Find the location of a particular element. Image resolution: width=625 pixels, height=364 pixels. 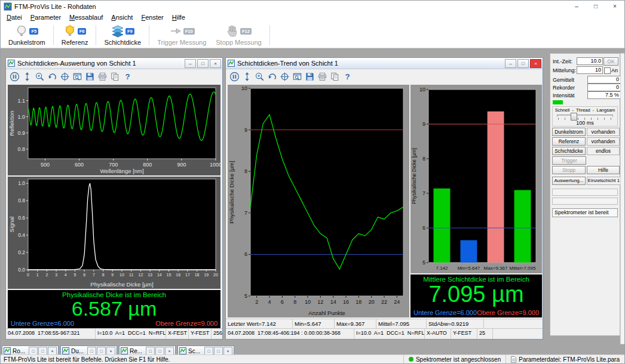

menu-hilfe: Hilfe is located at coordinates (179, 17).